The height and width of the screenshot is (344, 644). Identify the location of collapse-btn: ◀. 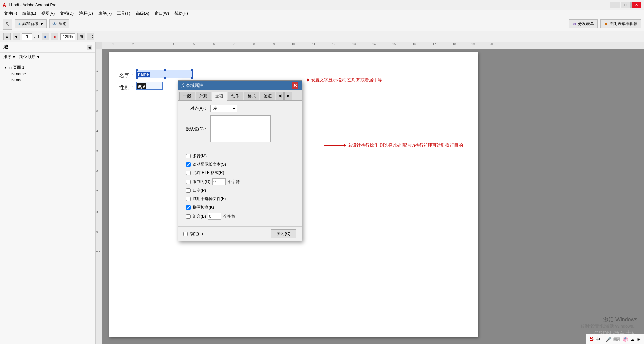
(89, 47).